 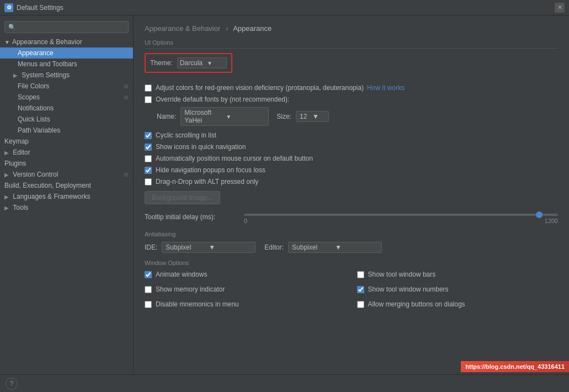 I want to click on show-tool-bars-checkbox, so click(x=361, y=275).